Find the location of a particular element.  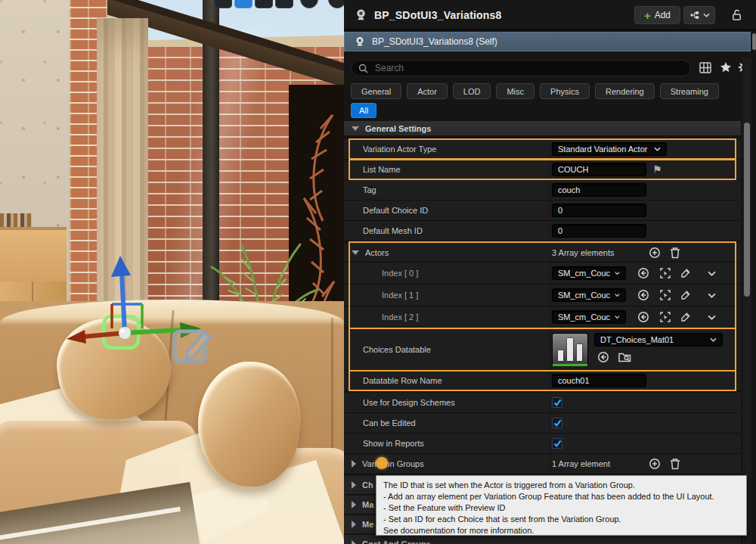

list-name-input: COUCH is located at coordinates (599, 169).